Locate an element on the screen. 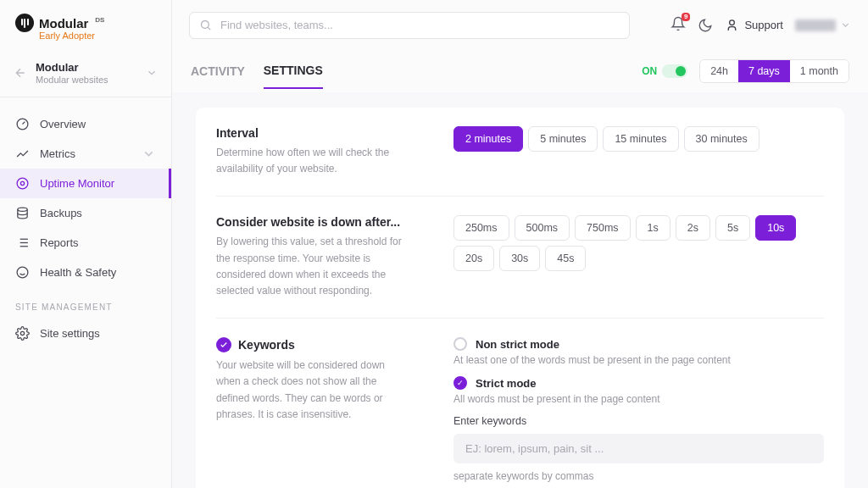 This screenshot has width=868, height=488. check-circle-icon is located at coordinates (224, 345).